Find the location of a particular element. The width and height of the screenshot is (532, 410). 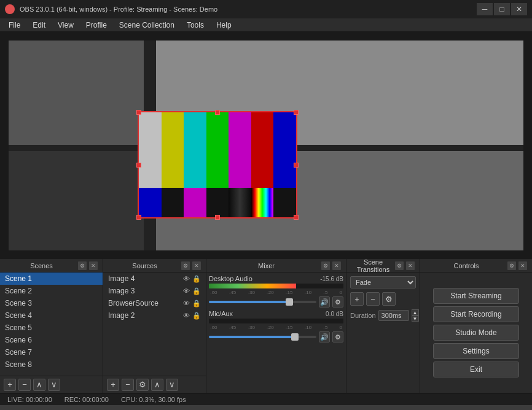

menu-help: Help is located at coordinates (224, 25).